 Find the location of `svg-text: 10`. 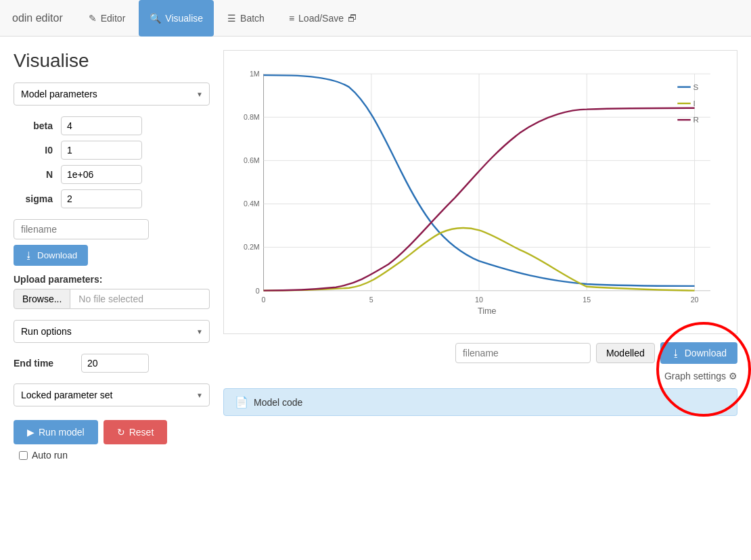

svg-text: 10 is located at coordinates (479, 300).